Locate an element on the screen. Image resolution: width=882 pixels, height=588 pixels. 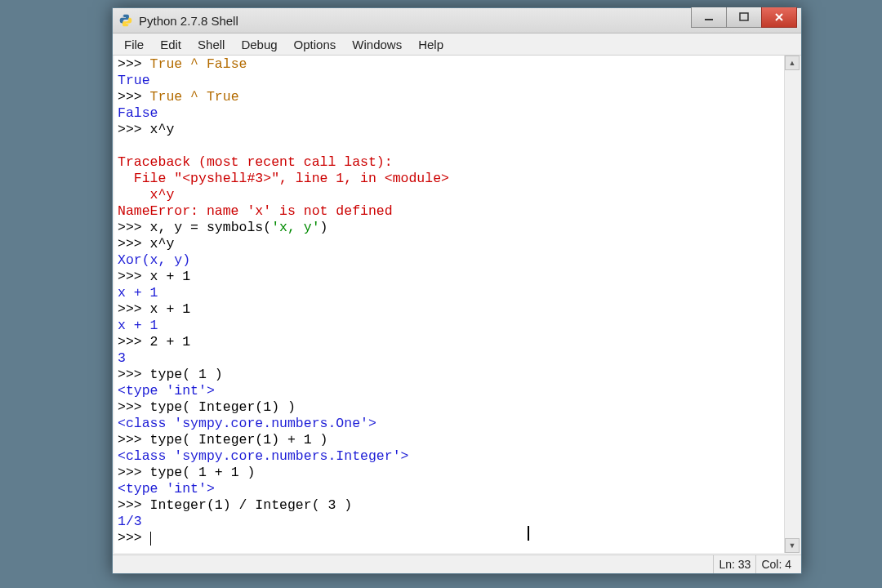
menu-help: Help is located at coordinates (431, 44).